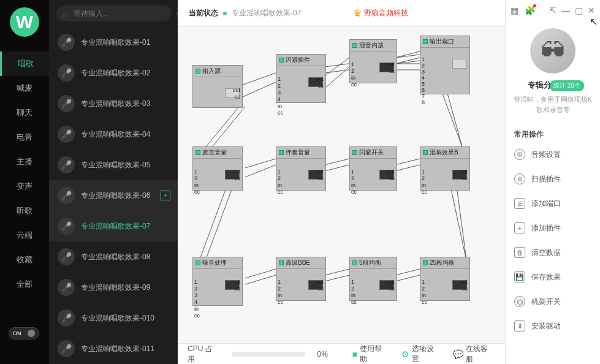  I want to click on op-icon: ⚙, so click(520, 154).